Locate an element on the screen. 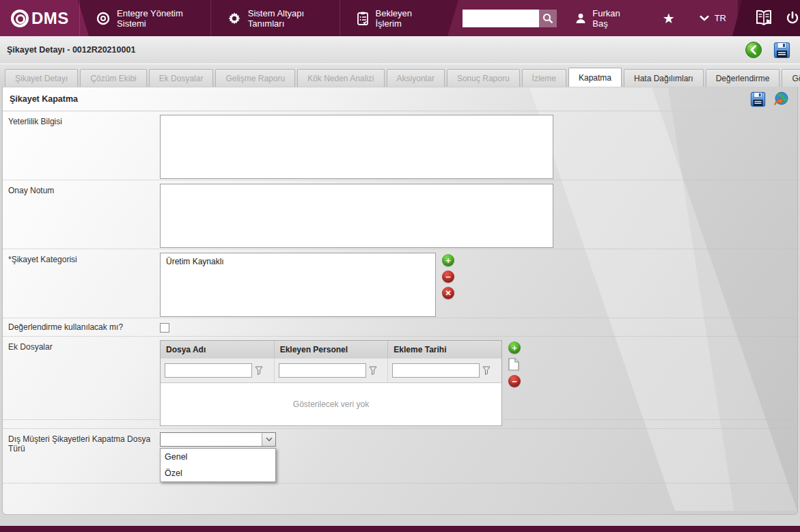  tab-gelisme-raporu: Gelişme Raporu is located at coordinates (256, 78).